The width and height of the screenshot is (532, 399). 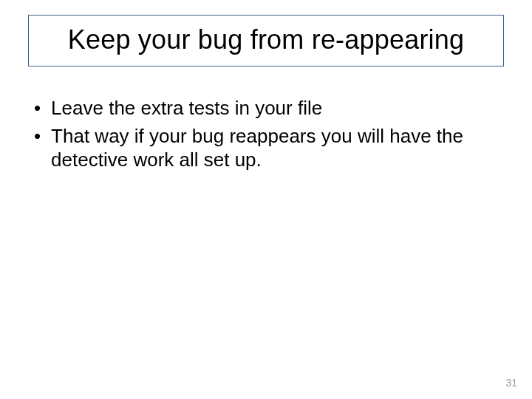 I want to click on bullet-text: That way if your bug reappears you will …, so click(x=278, y=148).